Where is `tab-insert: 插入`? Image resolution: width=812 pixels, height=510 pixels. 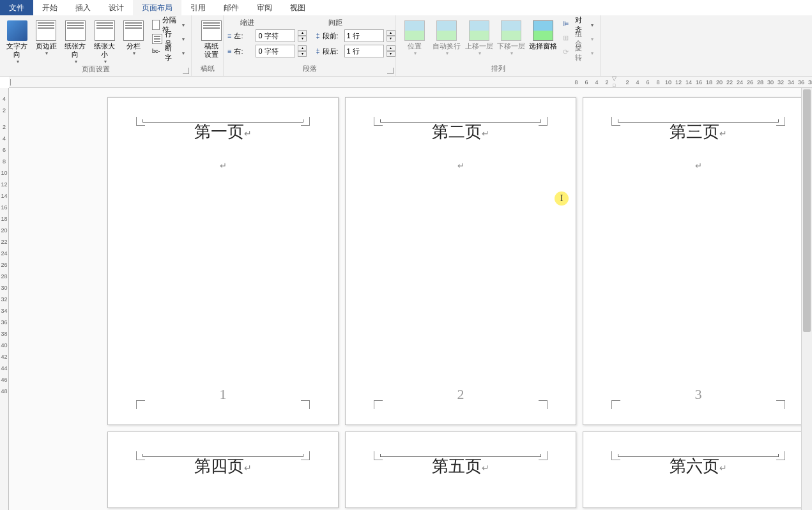 tab-insert: 插入 is located at coordinates (83, 8).